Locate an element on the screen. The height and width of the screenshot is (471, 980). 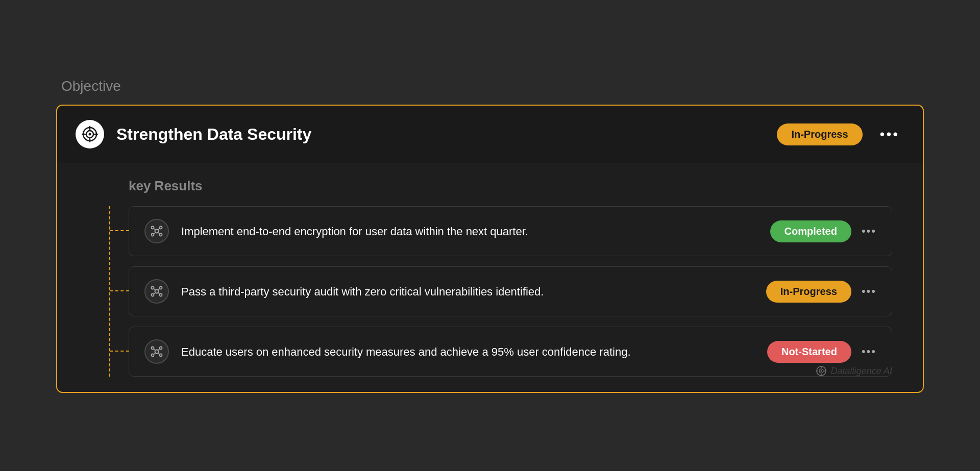
kr-text-3: Educate users on enhanced security measu… is located at coordinates (468, 352).